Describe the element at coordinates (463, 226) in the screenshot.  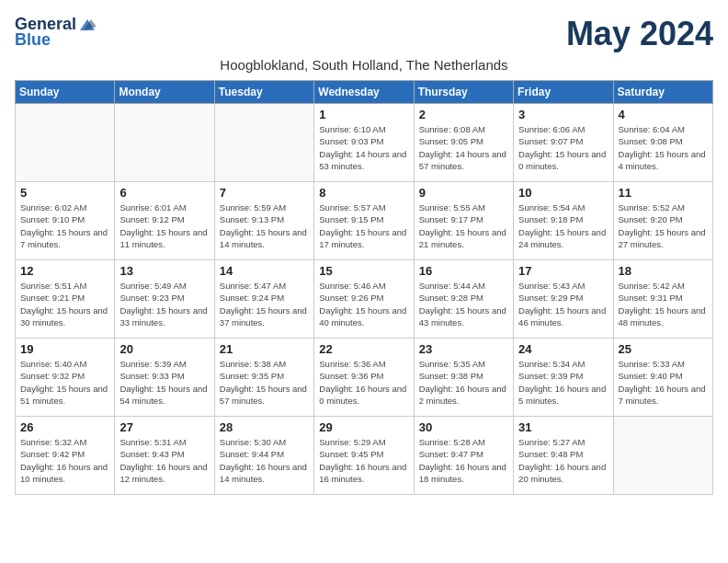
I see `day-info: Sunrise: 5:55 AM Sunset: 9:17 PM Dayligh…` at that location.